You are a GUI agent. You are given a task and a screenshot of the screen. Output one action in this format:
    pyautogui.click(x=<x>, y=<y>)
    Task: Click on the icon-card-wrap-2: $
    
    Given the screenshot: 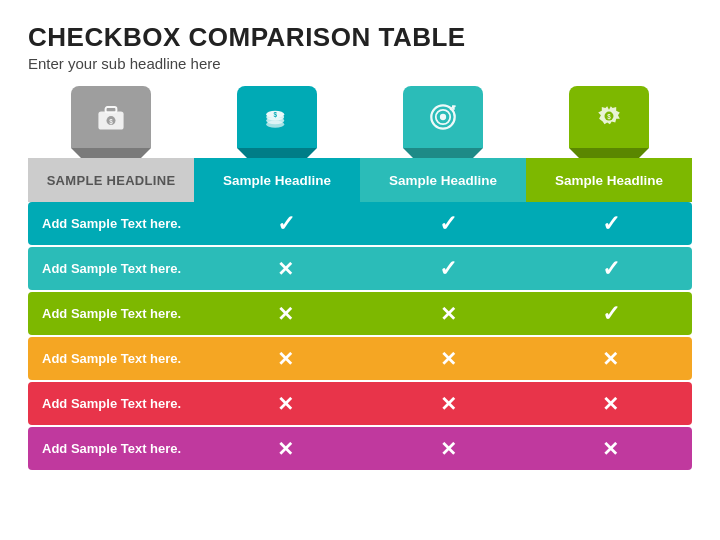 What is the action you would take?
    pyautogui.click(x=277, y=122)
    